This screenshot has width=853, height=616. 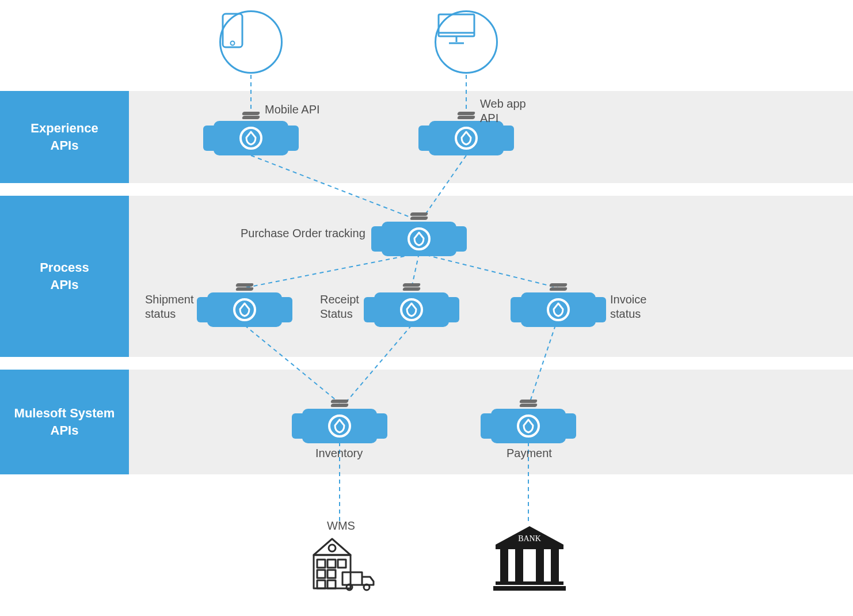 I want to click on webapp-api-label: Web app API, so click(x=503, y=111).